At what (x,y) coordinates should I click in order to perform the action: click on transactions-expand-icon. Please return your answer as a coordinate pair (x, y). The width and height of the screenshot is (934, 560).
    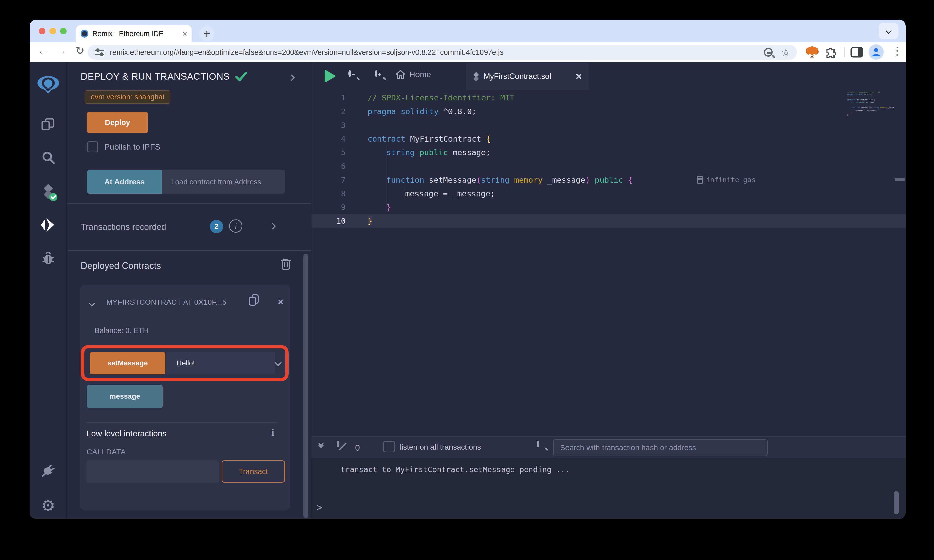
    Looking at the image, I should click on (273, 226).